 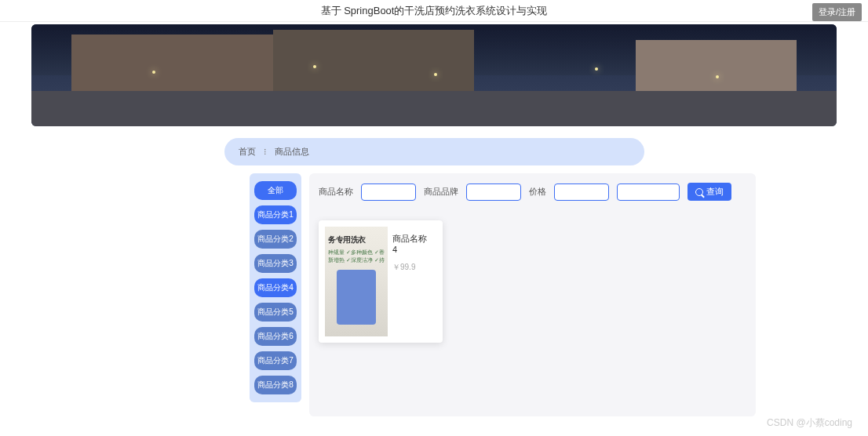 What do you see at coordinates (275, 215) in the screenshot?
I see `category-1: 商品分类1` at bounding box center [275, 215].